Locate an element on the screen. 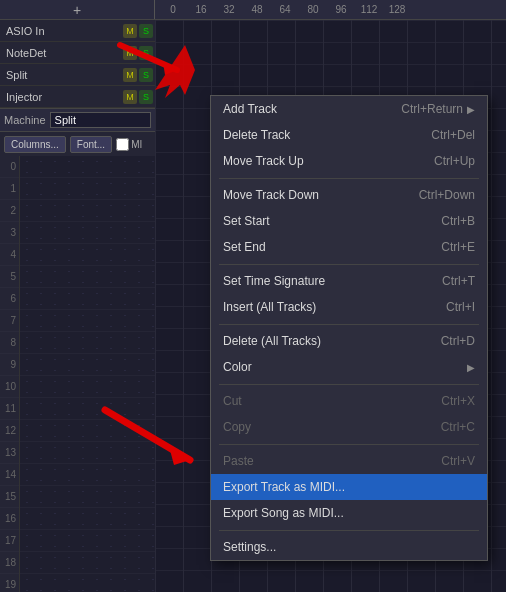 Image resolution: width=506 pixels, height=592 pixels. menu-item: Settings... is located at coordinates (349, 547).